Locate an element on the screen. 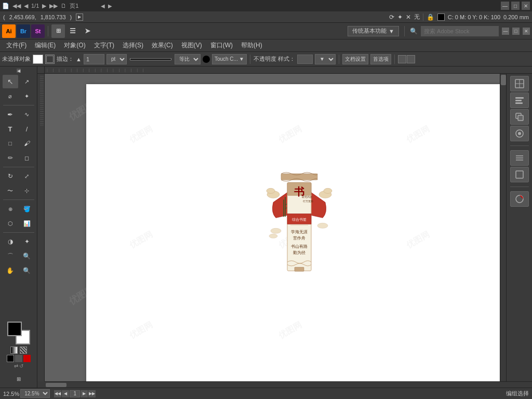 The width and height of the screenshot is (532, 399). close-button: ✕ is located at coordinates (526, 6).